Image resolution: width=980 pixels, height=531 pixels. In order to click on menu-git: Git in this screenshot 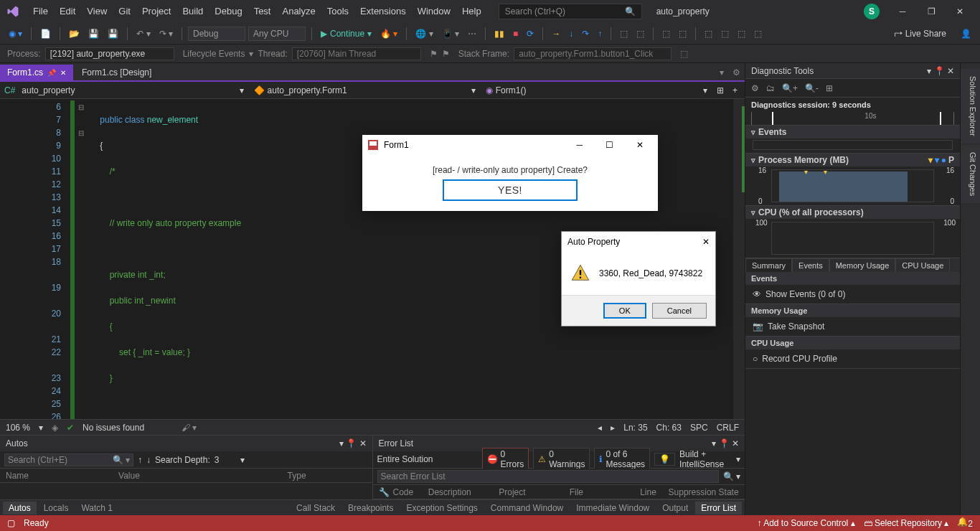, I will do `click(125, 11)`.